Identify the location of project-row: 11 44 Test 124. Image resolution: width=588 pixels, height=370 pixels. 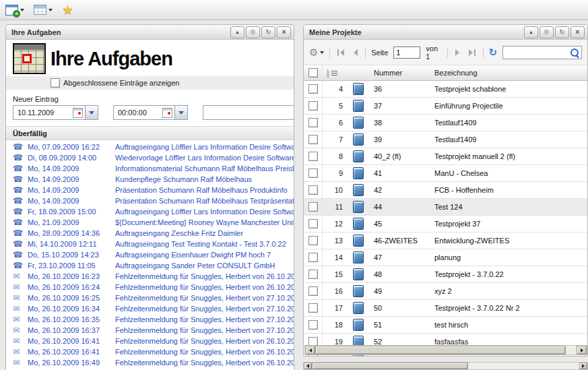
(446, 208).